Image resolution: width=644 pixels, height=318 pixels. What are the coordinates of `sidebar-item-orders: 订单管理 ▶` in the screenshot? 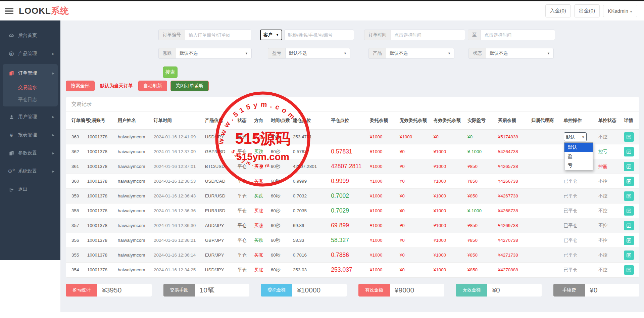 It's located at (30, 73).